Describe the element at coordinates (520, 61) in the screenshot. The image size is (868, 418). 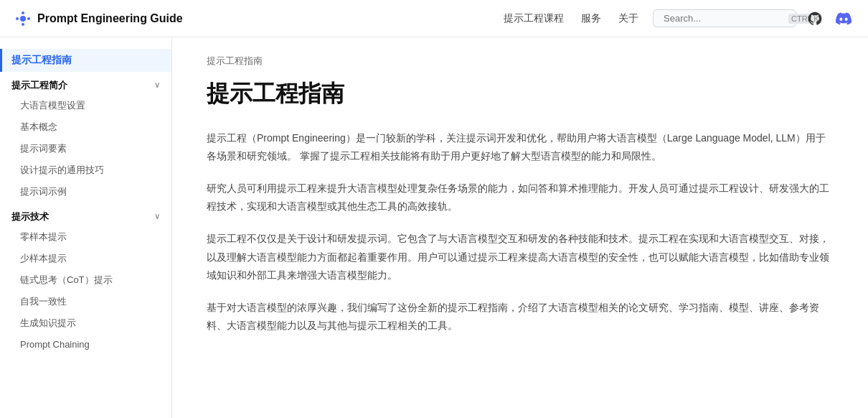
I see `breadcrumb: 提示工程指南` at that location.